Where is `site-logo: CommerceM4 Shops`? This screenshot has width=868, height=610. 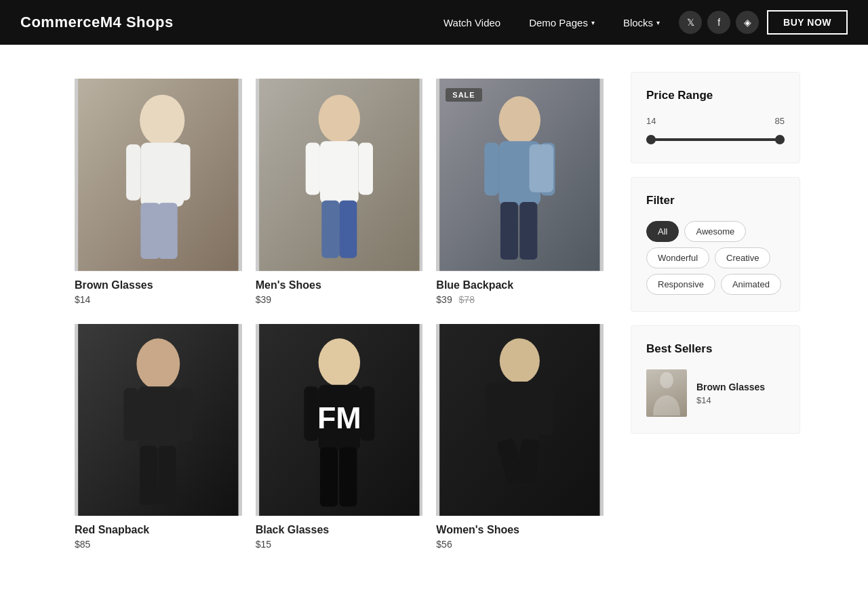
site-logo: CommerceM4 Shops is located at coordinates (97, 22).